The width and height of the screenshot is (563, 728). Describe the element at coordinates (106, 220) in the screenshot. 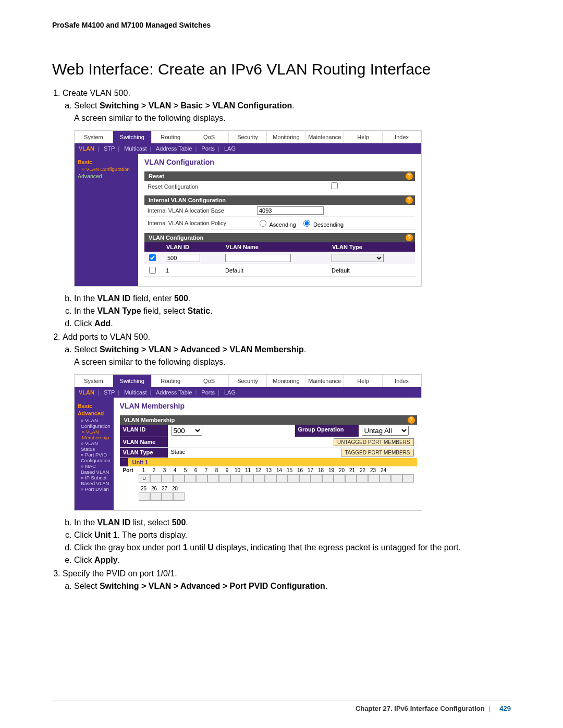

I see `sidebar: Basic » VLAN Configuration Advanced` at that location.